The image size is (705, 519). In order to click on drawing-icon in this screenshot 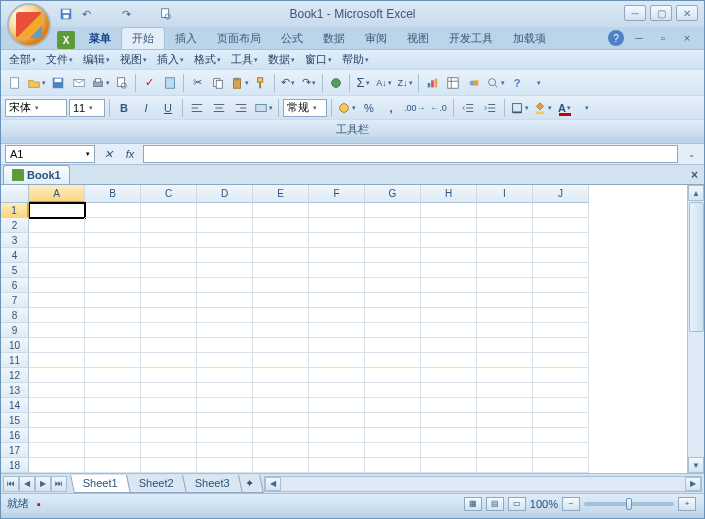, I will do `click(474, 83)`.